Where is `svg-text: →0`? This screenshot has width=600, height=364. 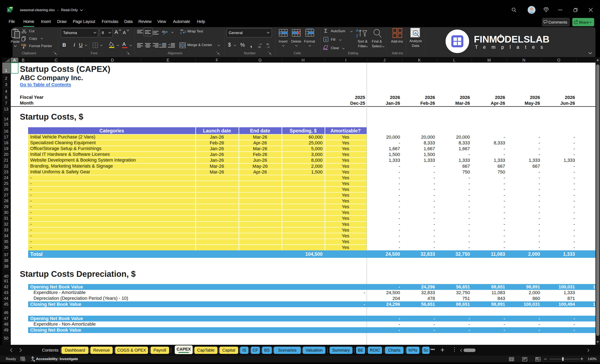
svg-text: →0 is located at coordinates (268, 47).